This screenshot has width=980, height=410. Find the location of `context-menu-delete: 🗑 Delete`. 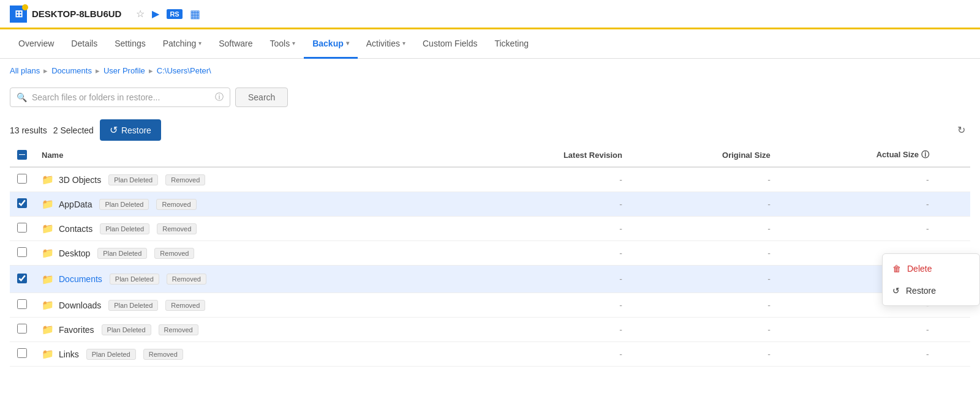

context-menu-delete: 🗑 Delete is located at coordinates (931, 269).